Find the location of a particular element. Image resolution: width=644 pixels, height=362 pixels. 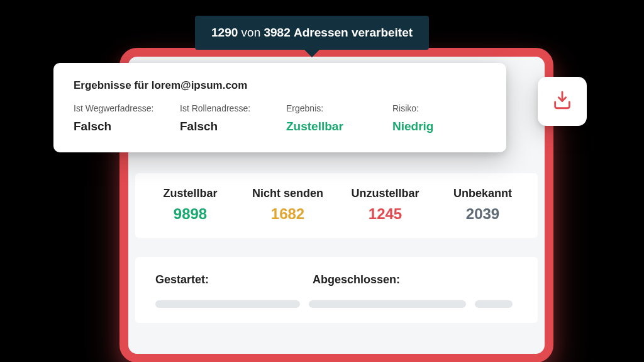

stat-value: 2039 is located at coordinates (483, 214).